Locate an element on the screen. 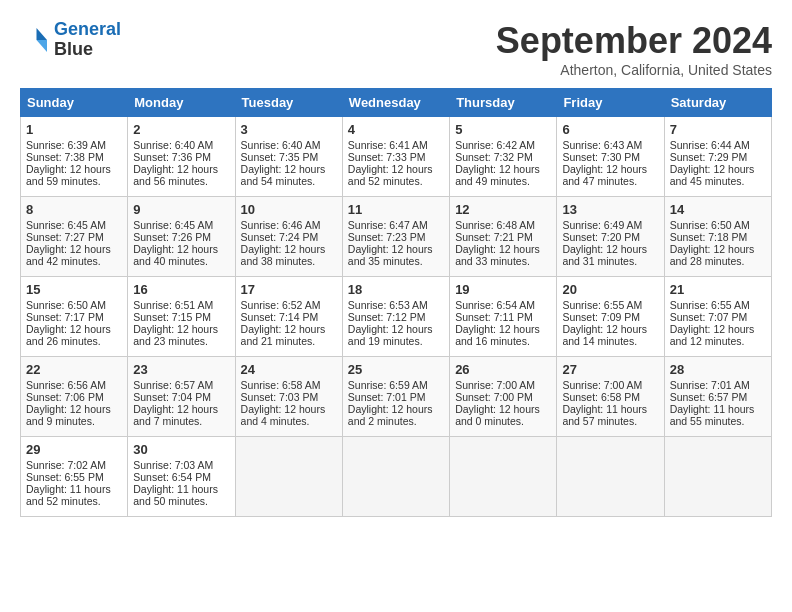 The image size is (792, 612). daylight: Daylight: 12 hours and 28 minutes. is located at coordinates (712, 255).